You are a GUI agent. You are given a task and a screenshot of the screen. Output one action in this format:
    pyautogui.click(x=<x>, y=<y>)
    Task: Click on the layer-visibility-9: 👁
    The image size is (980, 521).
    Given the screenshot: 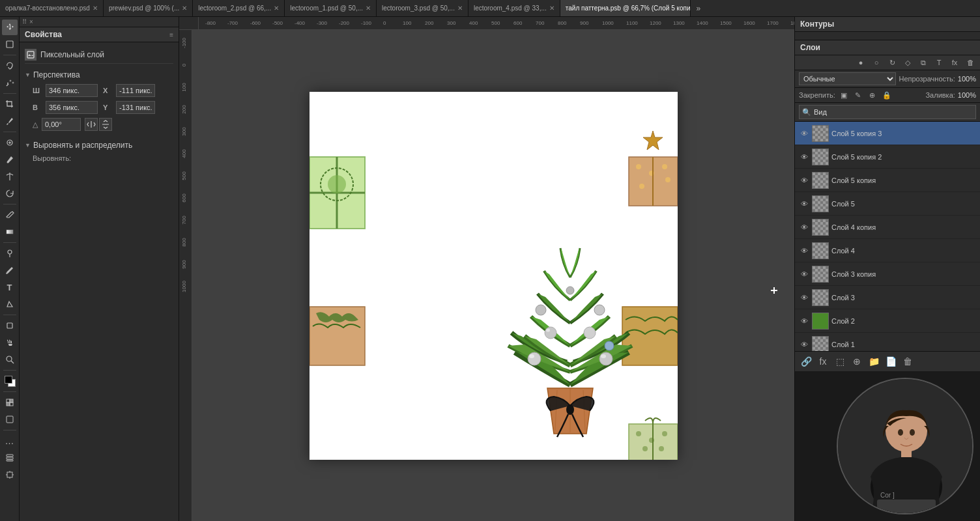 What is the action you would take?
    pyautogui.click(x=804, y=321)
    